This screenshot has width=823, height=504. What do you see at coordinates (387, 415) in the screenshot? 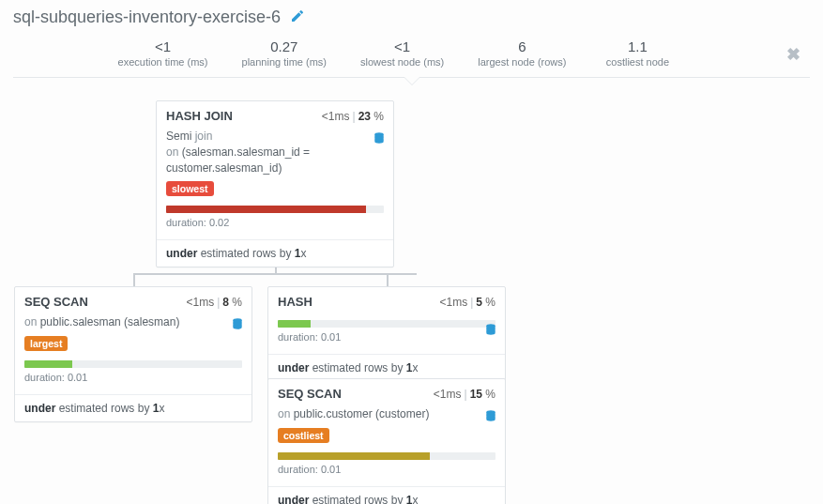
I see `node-desc: on public.customer (customer)` at bounding box center [387, 415].